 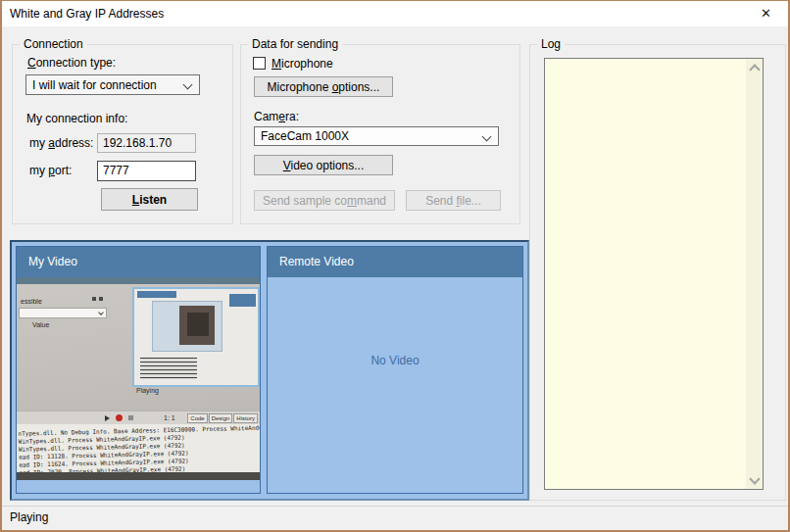 What do you see at coordinates (138, 370) in the screenshot?
I see `my-video-panel: My Video essible Value Playing` at bounding box center [138, 370].